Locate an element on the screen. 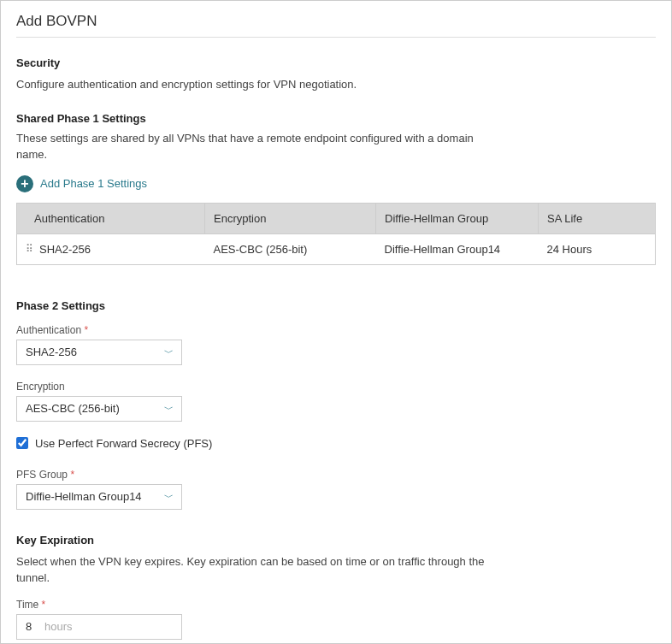 This screenshot has height=644, width=672. page-title: Add BOVPN is located at coordinates (336, 26).